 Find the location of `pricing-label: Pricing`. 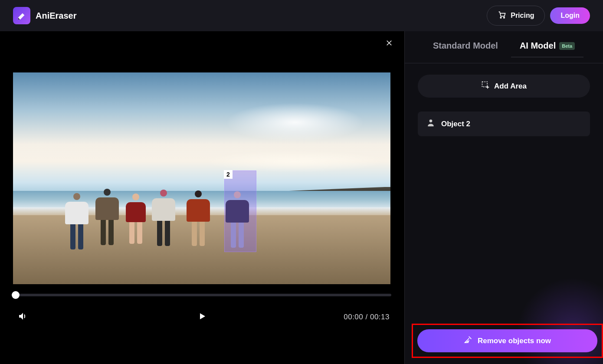

pricing-label: Pricing is located at coordinates (522, 16).